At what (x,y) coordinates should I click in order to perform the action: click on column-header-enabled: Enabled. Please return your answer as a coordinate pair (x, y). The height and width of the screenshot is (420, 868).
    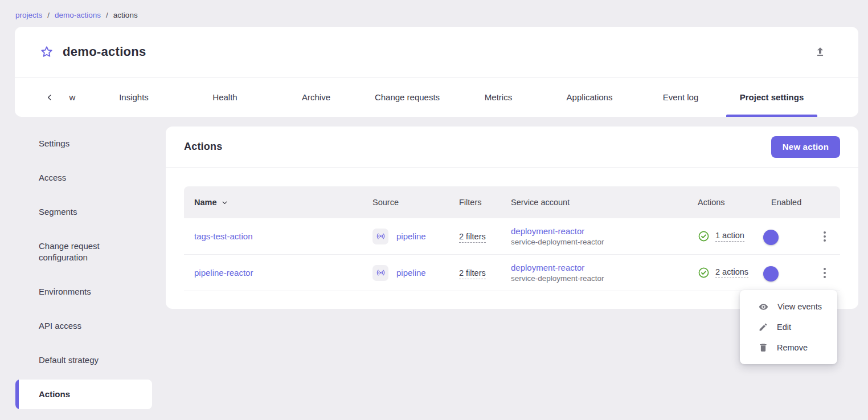
    Looking at the image, I should click on (789, 202).